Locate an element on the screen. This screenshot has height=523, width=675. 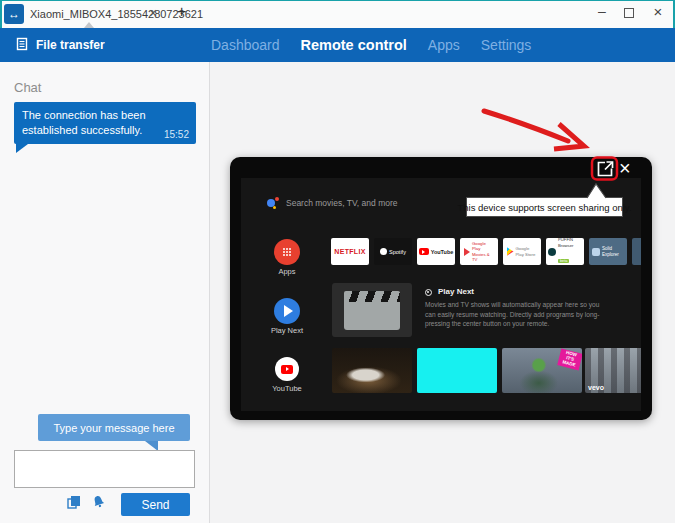
play-next-heading: Play Next is located at coordinates (456, 292).